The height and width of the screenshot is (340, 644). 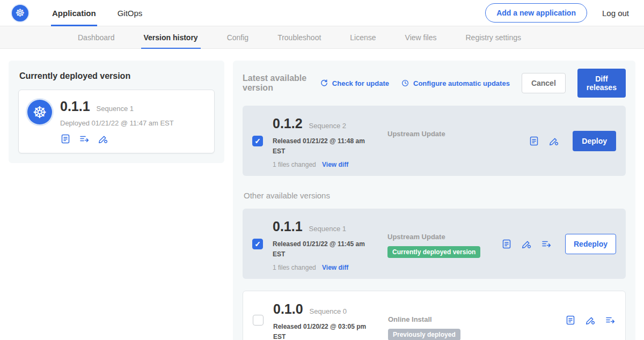 What do you see at coordinates (116, 121) in the screenshot?
I see `deployed-version-card: ☸ 0.1.1 Sequence 1 Deployed 01/21/22 @ 1…` at bounding box center [116, 121].